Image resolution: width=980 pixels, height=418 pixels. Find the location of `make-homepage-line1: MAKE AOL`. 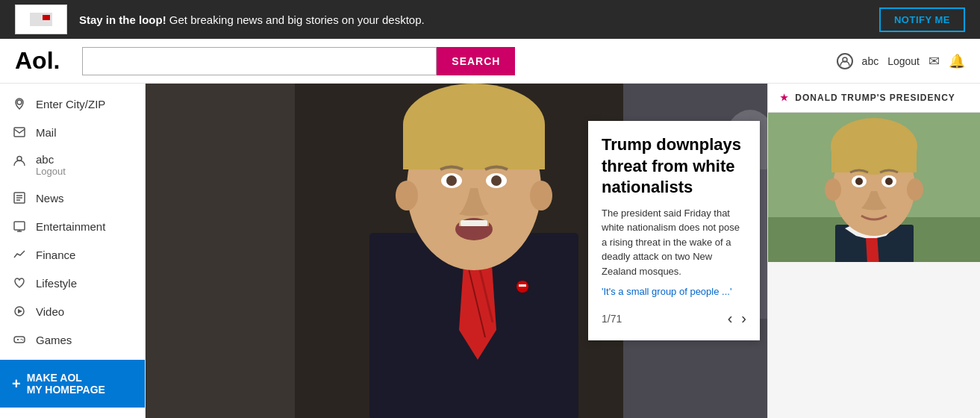

make-homepage-line1: MAKE AOL is located at coordinates (66, 378).